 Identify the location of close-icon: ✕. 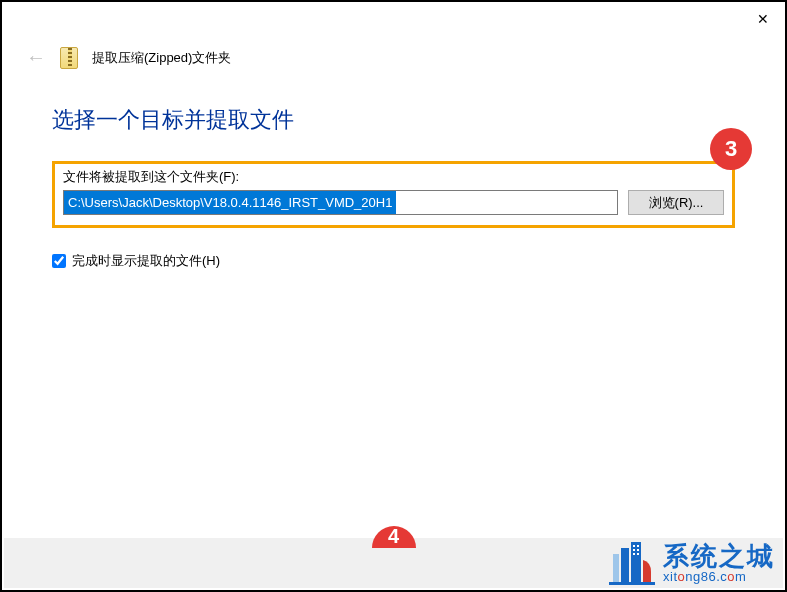
(763, 19).